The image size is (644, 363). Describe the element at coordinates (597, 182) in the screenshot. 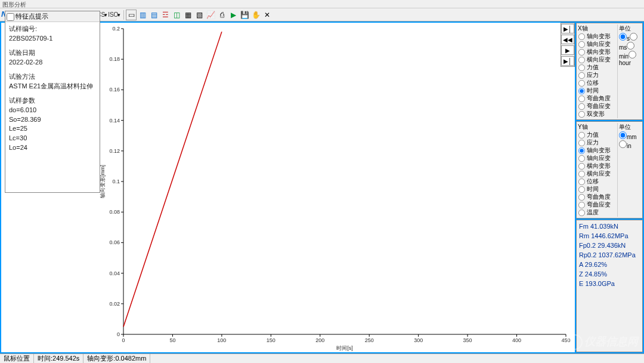

I see `y-axis-option: 位移` at that location.